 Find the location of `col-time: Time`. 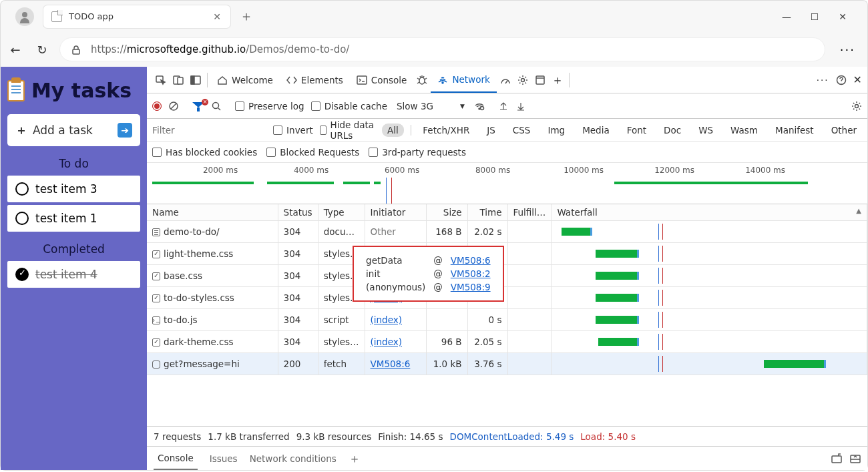

col-time: Time is located at coordinates (487, 212).